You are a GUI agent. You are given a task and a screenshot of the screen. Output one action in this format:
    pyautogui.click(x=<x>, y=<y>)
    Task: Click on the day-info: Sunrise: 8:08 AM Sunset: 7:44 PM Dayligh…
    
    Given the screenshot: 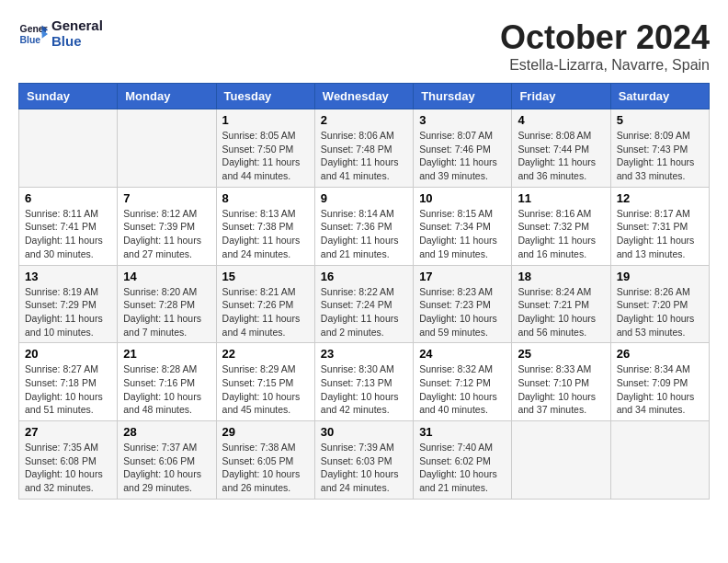 What is the action you would take?
    pyautogui.click(x=561, y=156)
    